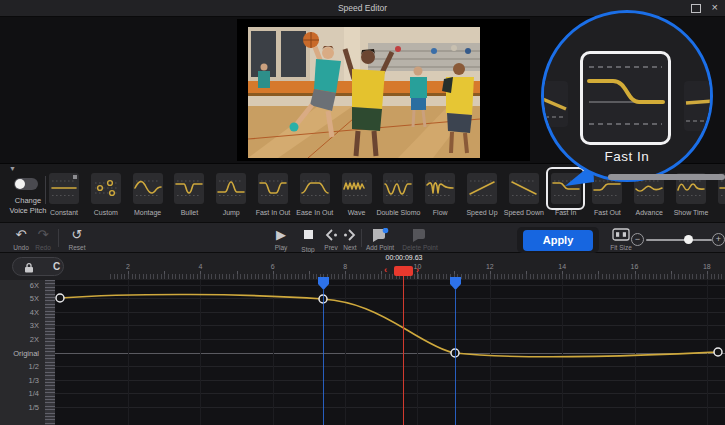 This screenshot has height=425, width=725. Describe the element at coordinates (627, 96) in the screenshot. I see `fast-in-callout-circle: Fast In` at that location.